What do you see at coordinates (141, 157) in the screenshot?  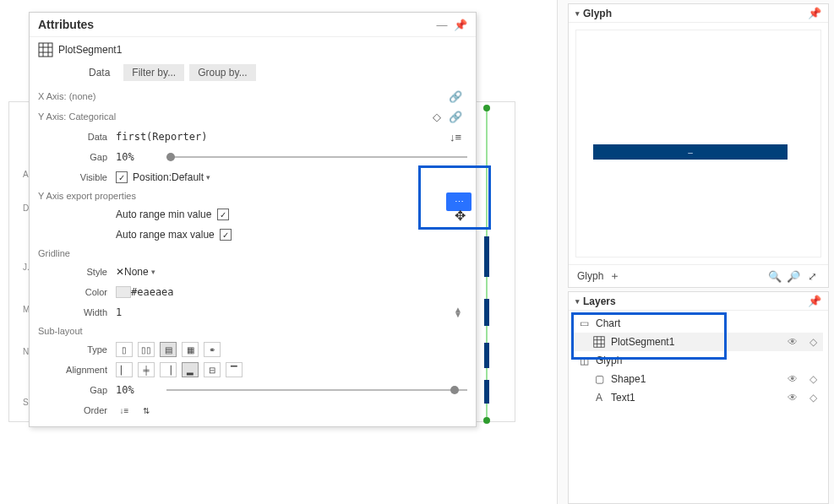 I see `gap-value: 10%` at bounding box center [141, 157].